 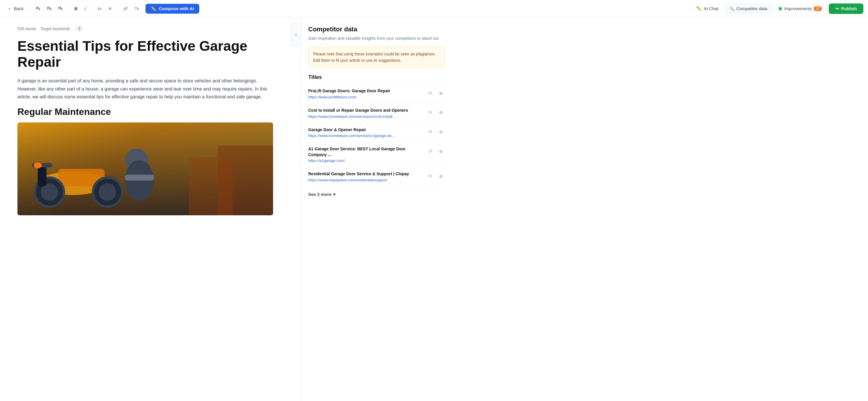 What do you see at coordinates (145, 169) in the screenshot?
I see `image-silhouette` at bounding box center [145, 169].